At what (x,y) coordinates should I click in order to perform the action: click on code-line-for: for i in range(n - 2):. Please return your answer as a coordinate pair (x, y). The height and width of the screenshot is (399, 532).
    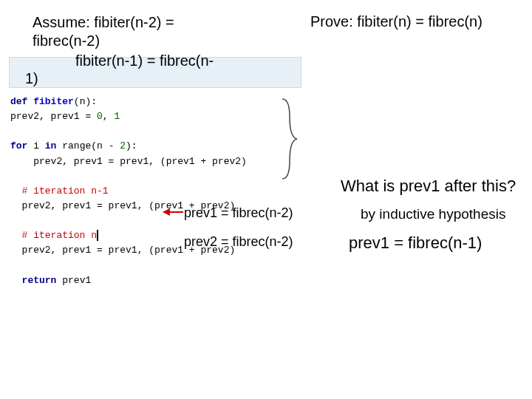
    Looking at the image, I should click on (129, 146).